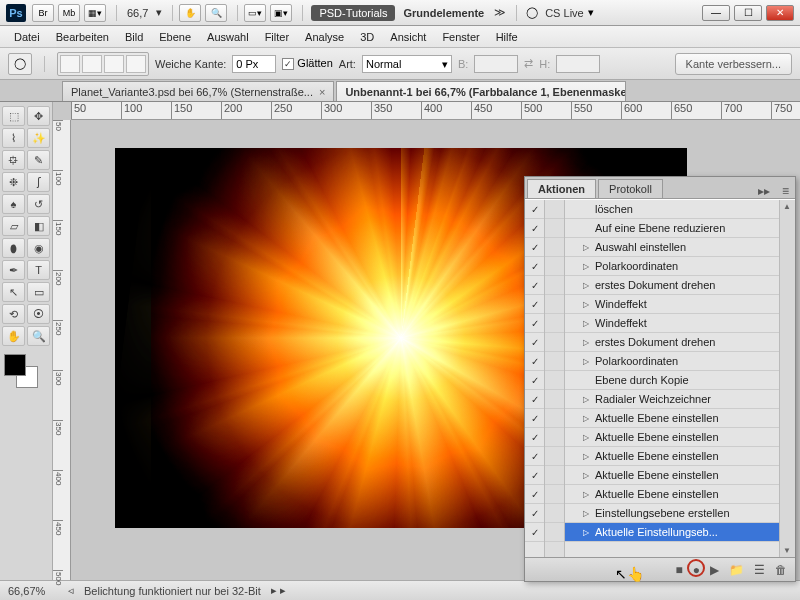 The height and width of the screenshot is (600, 800). Describe the element at coordinates (672, 514) in the screenshot. I see `action-item: ▷Einstellungsebene erstellen` at that location.